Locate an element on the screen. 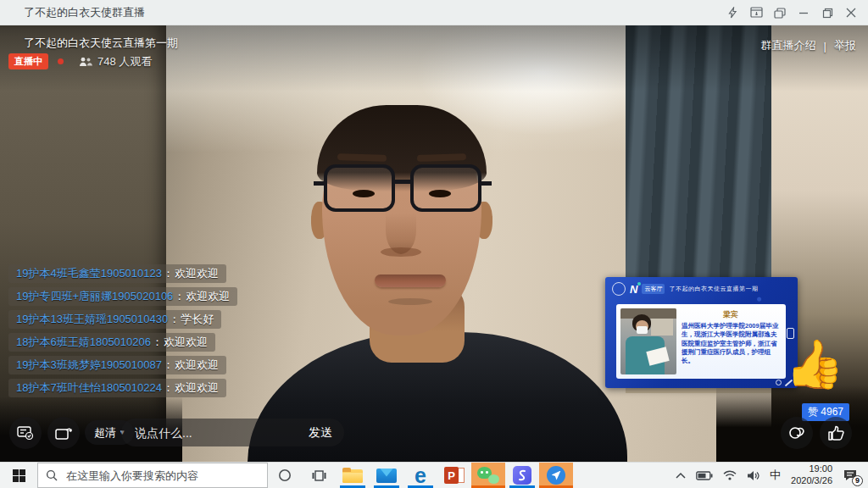 The height and width of the screenshot is (488, 868). cascade-windows-icon is located at coordinates (780, 13).